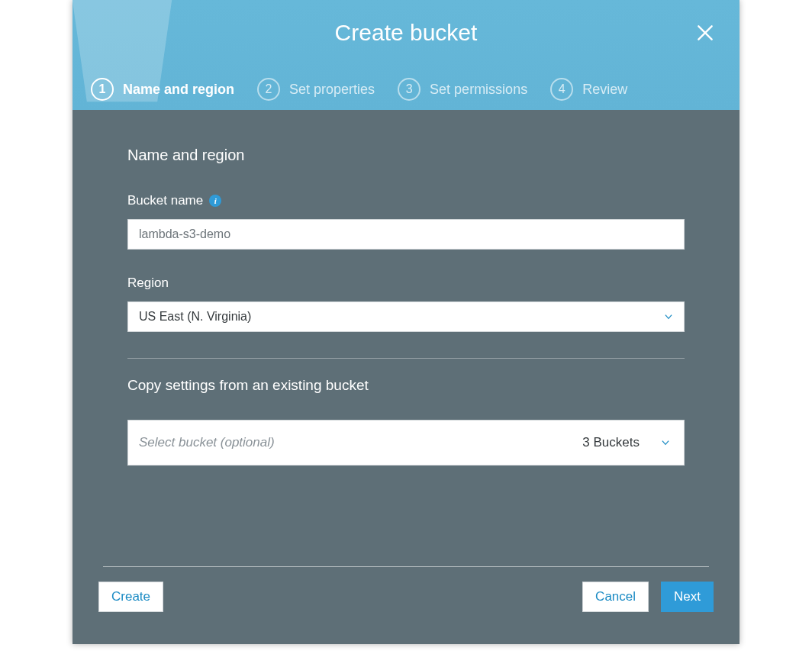  Describe the element at coordinates (615, 597) in the screenshot. I see `cancel-button-label: Cancel` at that location.